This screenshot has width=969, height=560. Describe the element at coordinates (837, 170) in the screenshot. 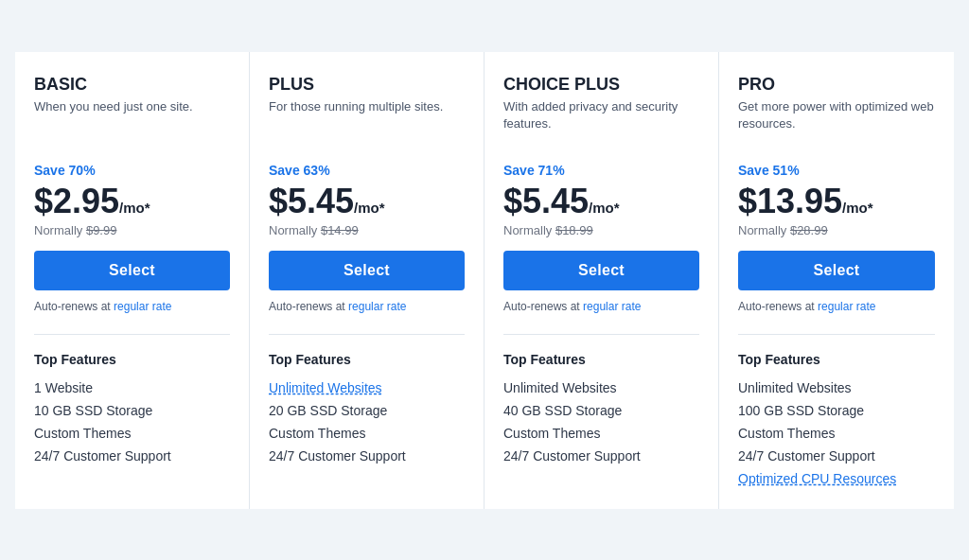

I see `save-badge-pro: Save 51%` at that location.